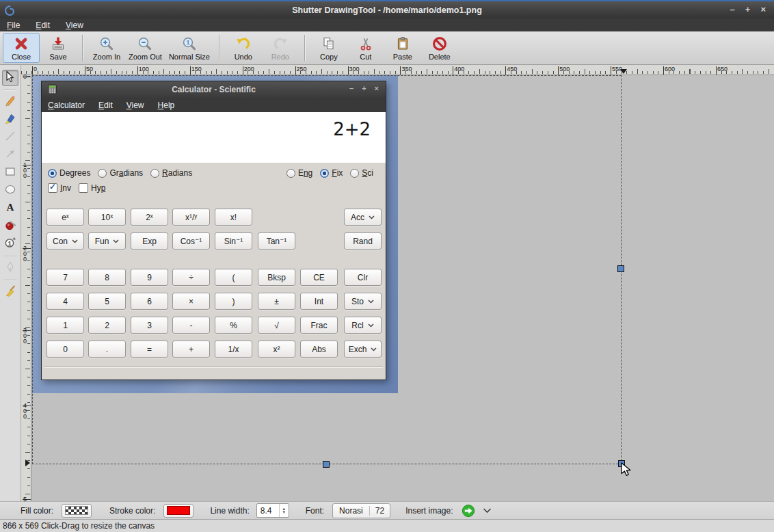  Describe the element at coordinates (191, 217) in the screenshot. I see `calc-key-x: x¹/ʸ` at that location.